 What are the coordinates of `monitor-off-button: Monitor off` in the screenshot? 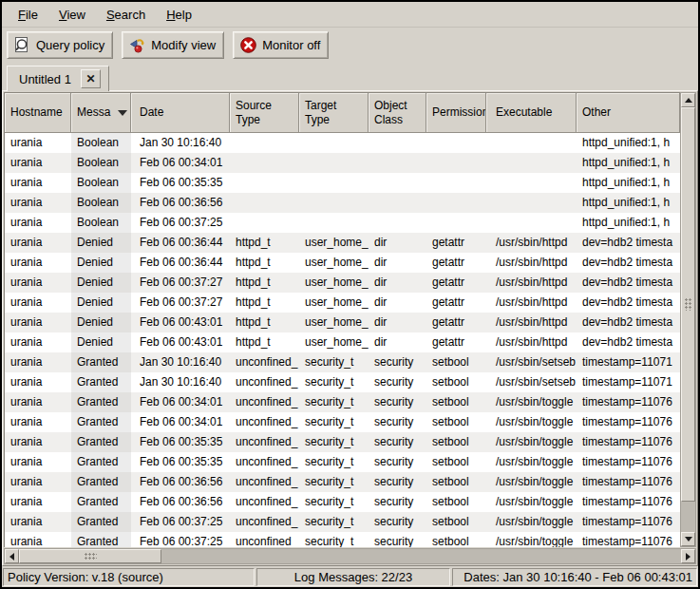 It's located at (281, 46).